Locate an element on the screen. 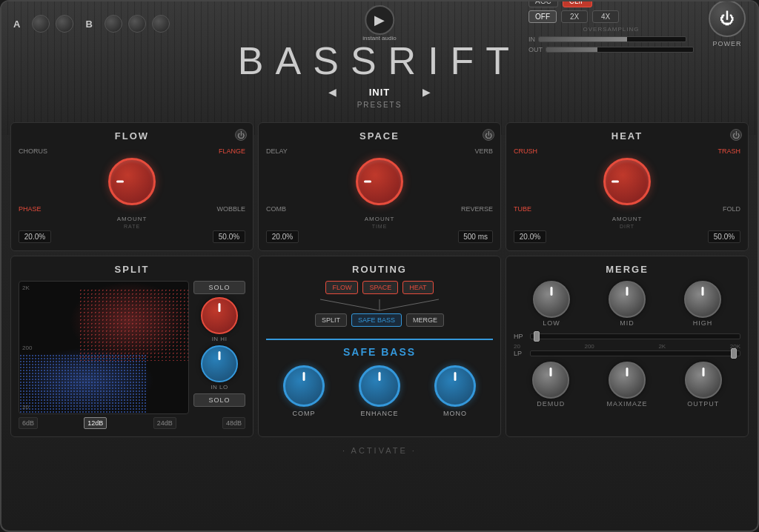 This screenshot has width=759, height=532. routing-split-box: SPLIT is located at coordinates (331, 320).